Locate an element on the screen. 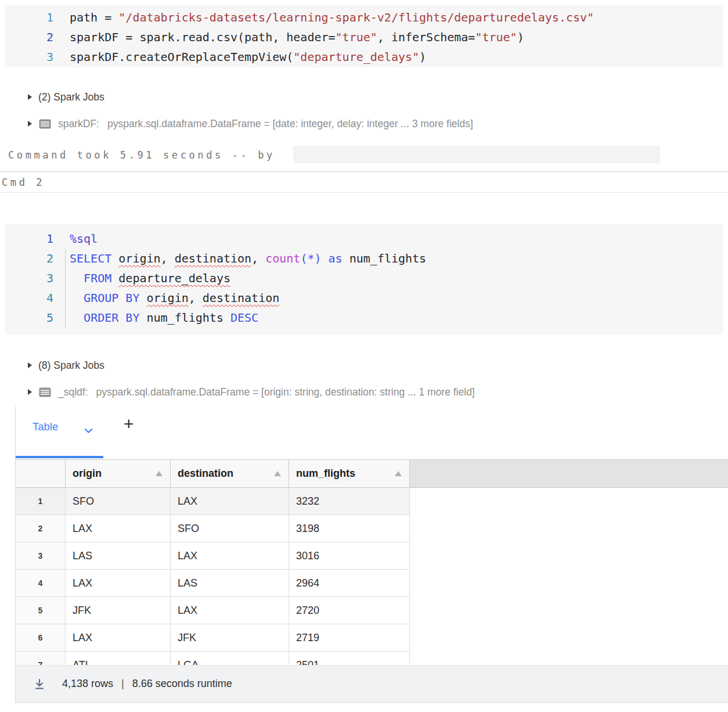  table-cell: 3198 is located at coordinates (349, 528).